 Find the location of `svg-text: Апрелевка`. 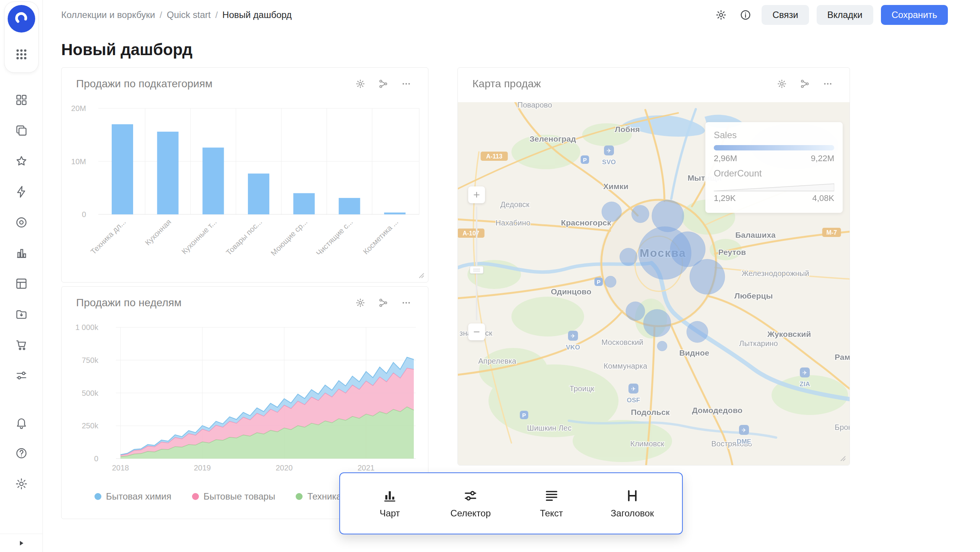

svg-text: Апрелевка is located at coordinates (497, 361).